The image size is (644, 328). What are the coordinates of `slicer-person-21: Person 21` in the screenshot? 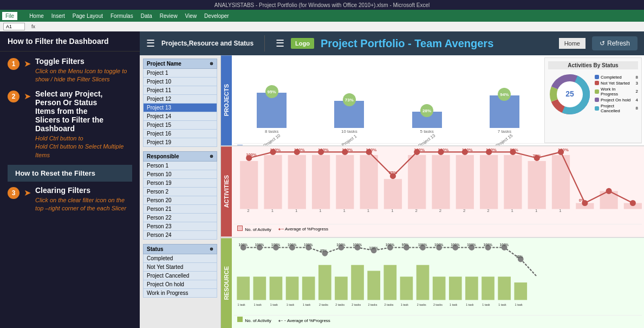 It's located at (180, 209).